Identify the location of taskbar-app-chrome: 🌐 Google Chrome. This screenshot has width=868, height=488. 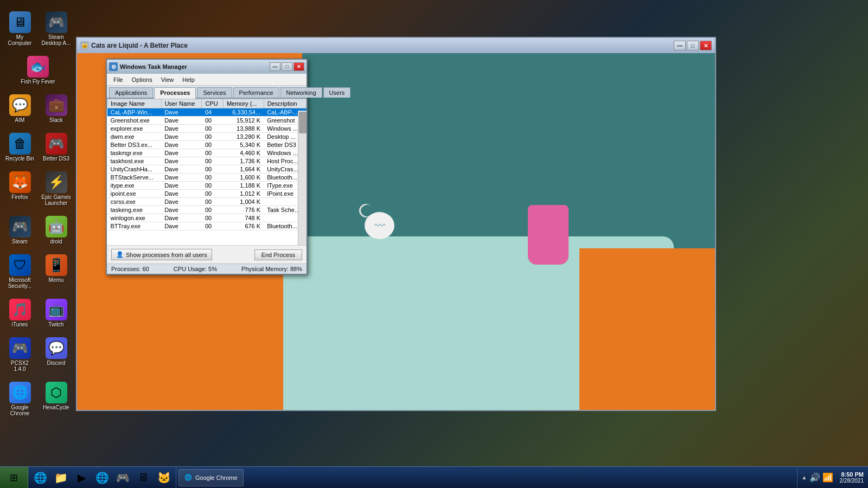
(211, 478).